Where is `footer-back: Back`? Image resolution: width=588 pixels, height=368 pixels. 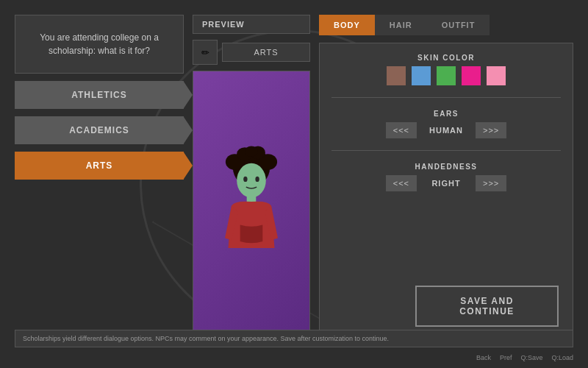
footer-back: Back is located at coordinates (484, 358).